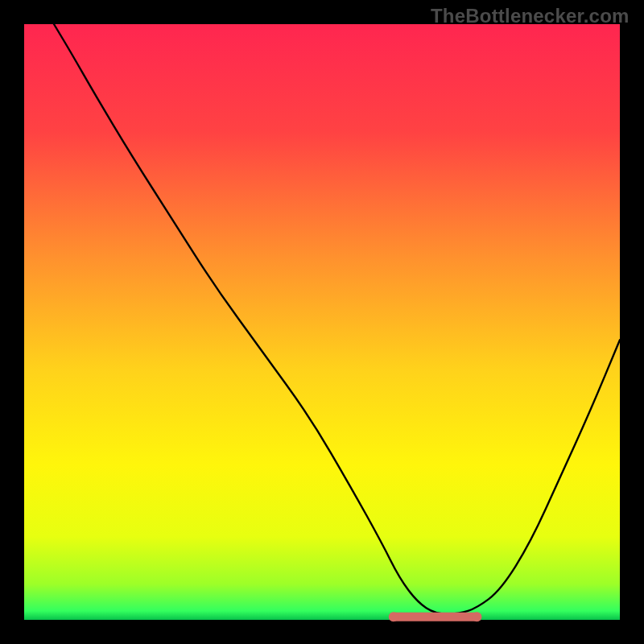  Describe the element at coordinates (530, 16) in the screenshot. I see `watermark-text: TheBottlenecker.com` at that location.